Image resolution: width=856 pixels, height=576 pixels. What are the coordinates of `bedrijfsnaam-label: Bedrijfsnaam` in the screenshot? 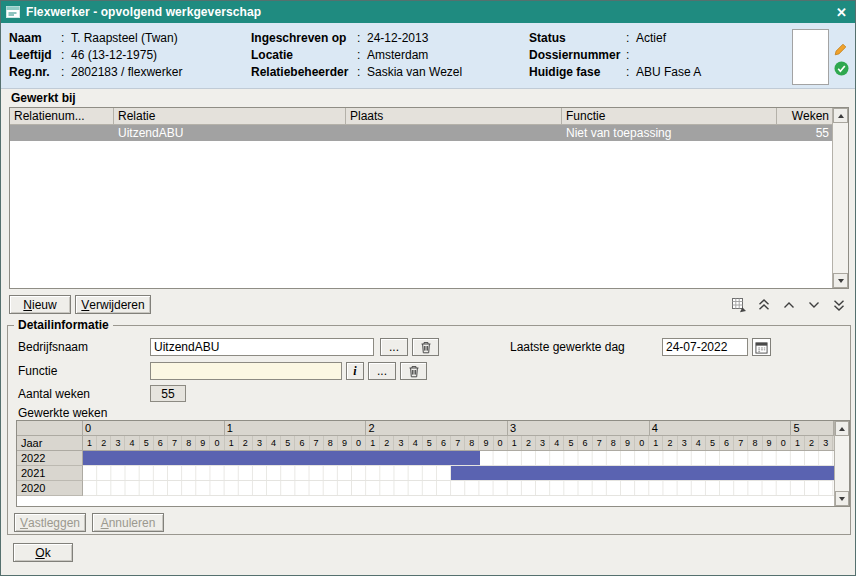 It's located at (53, 347).